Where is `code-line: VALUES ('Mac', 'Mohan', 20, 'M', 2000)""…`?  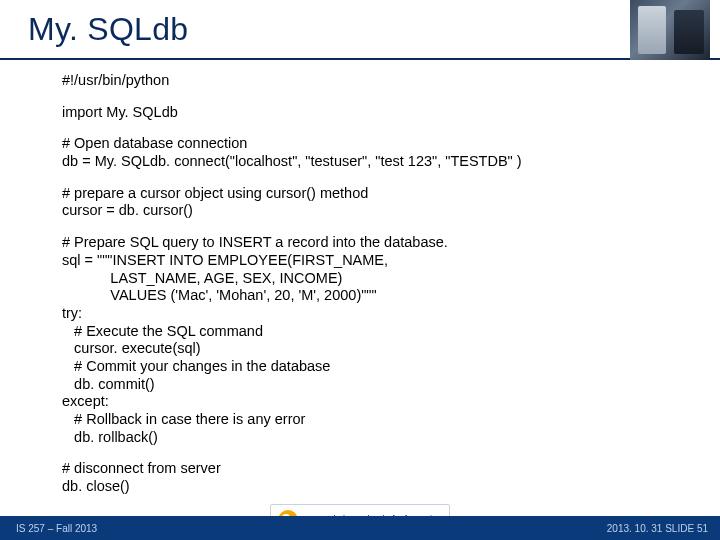 code-line: VALUES ('Mac', 'Mohan', 20, 'M', 2000)""… is located at coordinates (391, 296).